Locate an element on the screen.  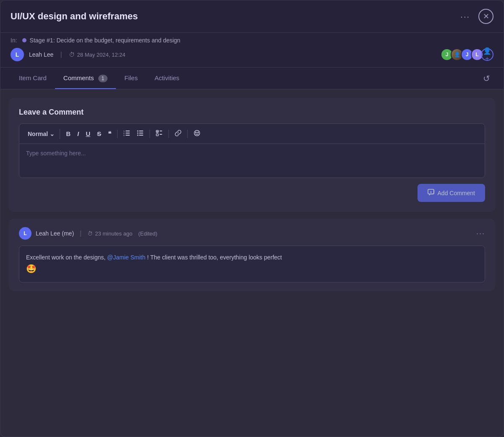
comment-meta: L Leah Lee (me) | ⏱ 23 minutes ago (Edit… is located at coordinates (88, 233).